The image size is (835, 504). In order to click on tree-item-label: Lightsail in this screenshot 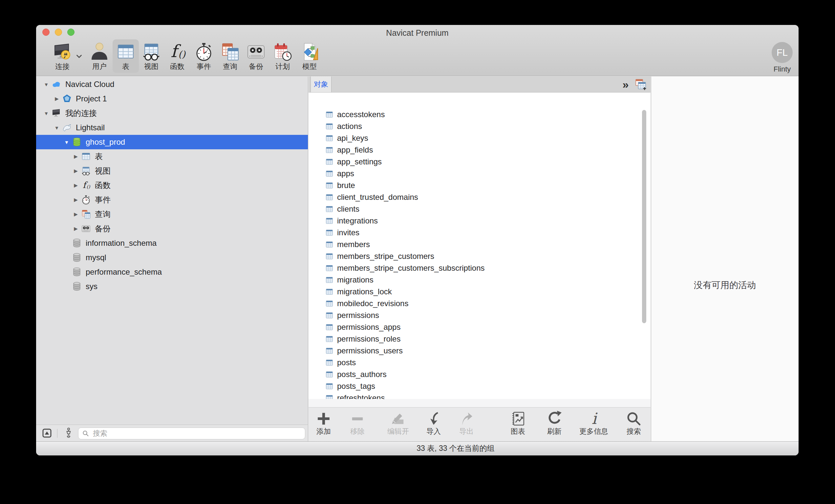, I will do `click(90, 127)`.